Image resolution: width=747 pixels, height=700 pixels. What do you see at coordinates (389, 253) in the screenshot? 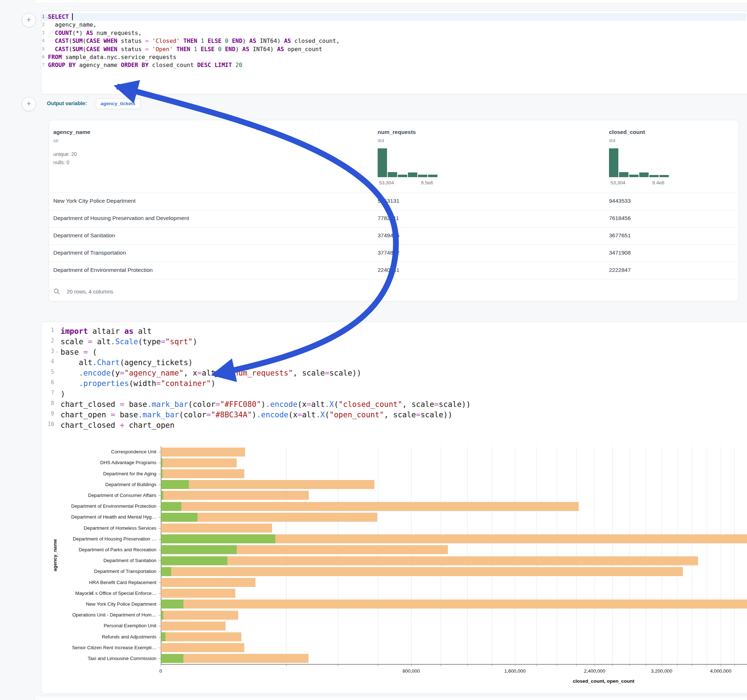
I see `cell-num-requests: 3774892` at bounding box center [389, 253].